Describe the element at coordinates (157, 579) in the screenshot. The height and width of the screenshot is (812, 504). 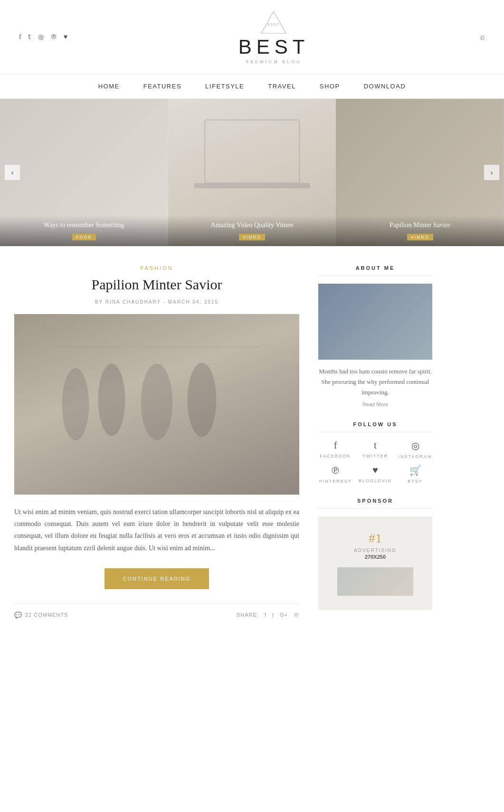
I see `continue-reading-button: CONTINUE READING` at that location.